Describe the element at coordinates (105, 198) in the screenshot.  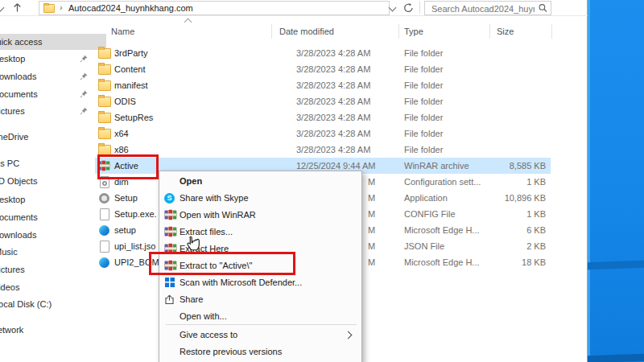
I see `application-icon` at that location.